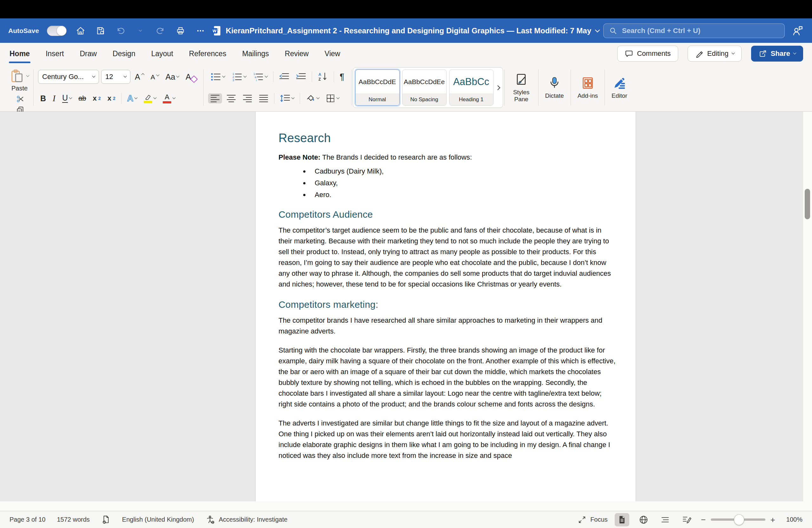  Describe the element at coordinates (588, 87) in the screenshot. I see `add-ins-button: Add-ins` at that location.